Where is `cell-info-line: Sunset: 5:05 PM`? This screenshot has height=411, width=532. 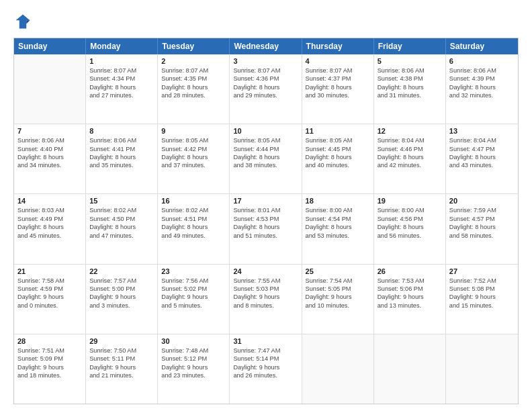 cell-info-line: Sunset: 5:05 PM is located at coordinates (338, 289).